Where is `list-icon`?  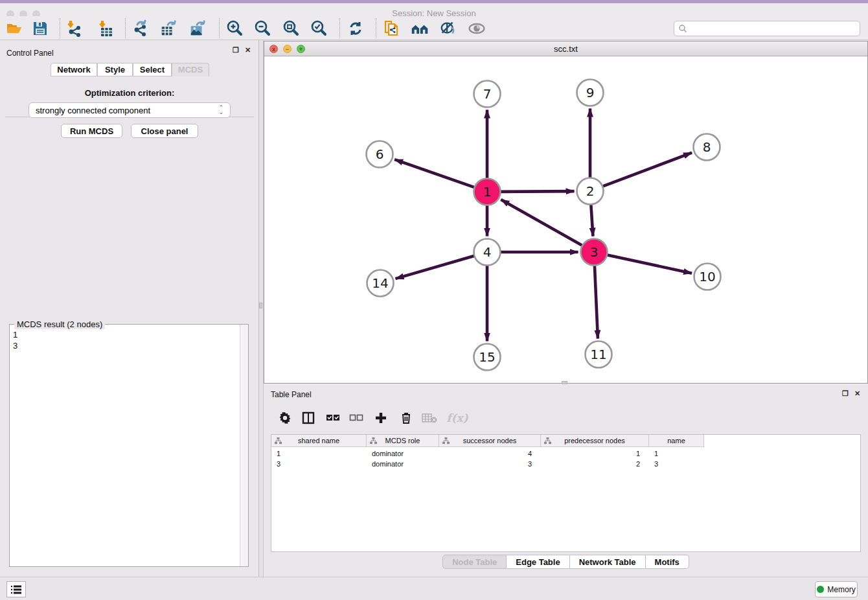 list-icon is located at coordinates (16, 590).